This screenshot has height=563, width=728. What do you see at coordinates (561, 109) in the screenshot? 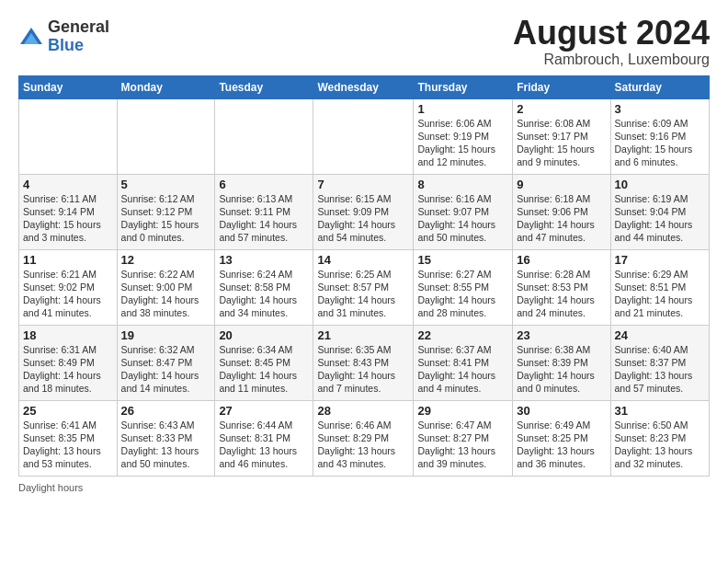
I see `day-number: 2` at bounding box center [561, 109].